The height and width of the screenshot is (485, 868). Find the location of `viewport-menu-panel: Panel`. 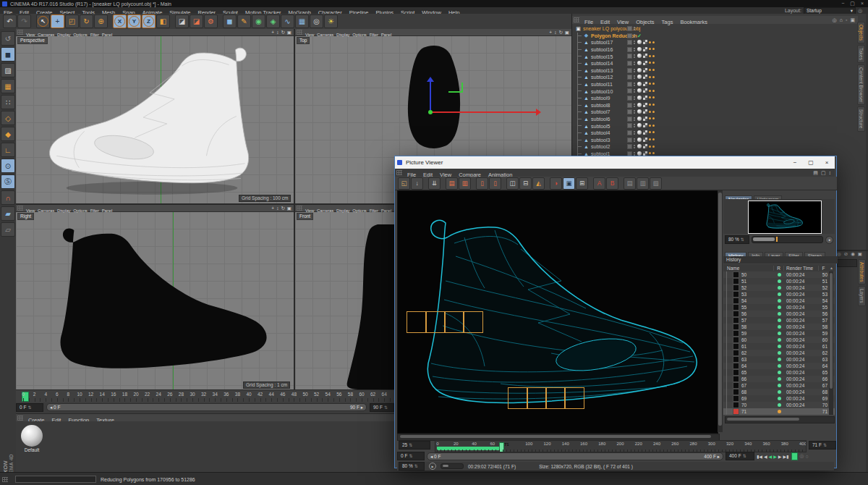

viewport-menu-panel: Panel is located at coordinates (107, 211).